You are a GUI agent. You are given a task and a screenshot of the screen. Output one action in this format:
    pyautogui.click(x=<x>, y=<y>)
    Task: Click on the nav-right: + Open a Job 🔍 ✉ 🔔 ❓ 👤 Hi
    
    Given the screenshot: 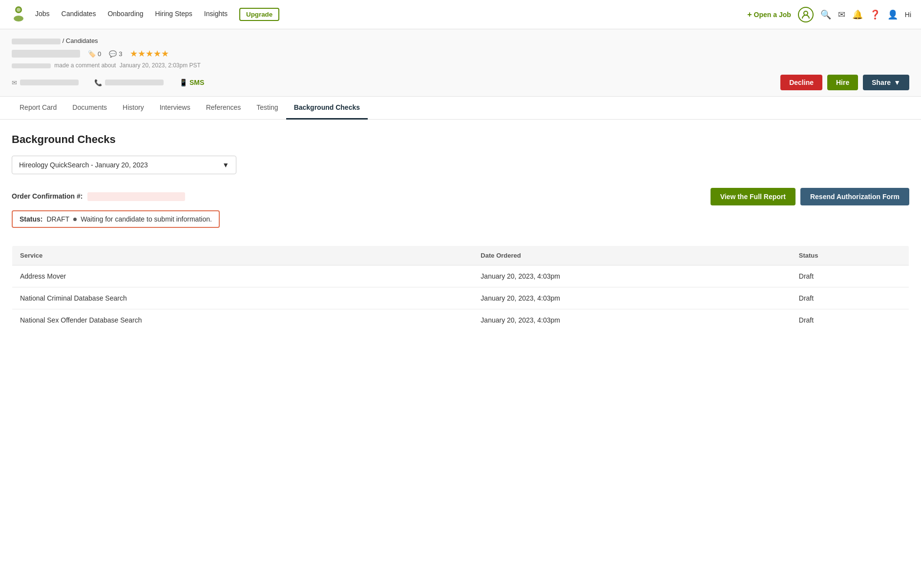 What is the action you would take?
    pyautogui.click(x=829, y=15)
    